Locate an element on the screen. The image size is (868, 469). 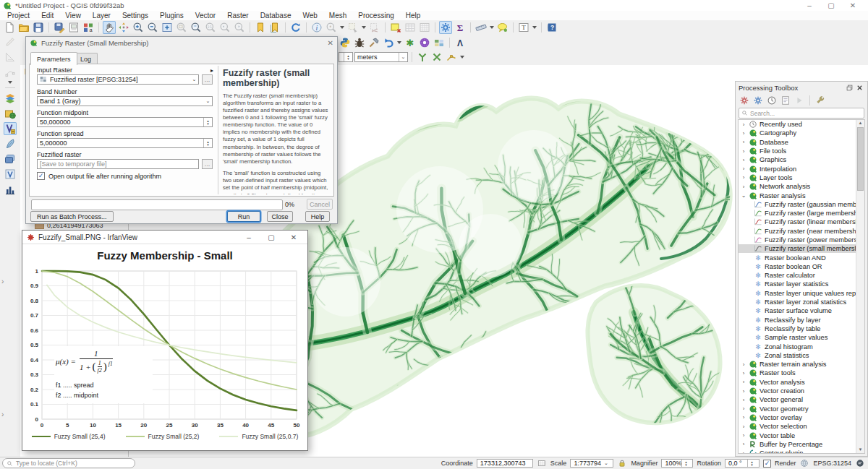
wrench-icon is located at coordinates (820, 100).